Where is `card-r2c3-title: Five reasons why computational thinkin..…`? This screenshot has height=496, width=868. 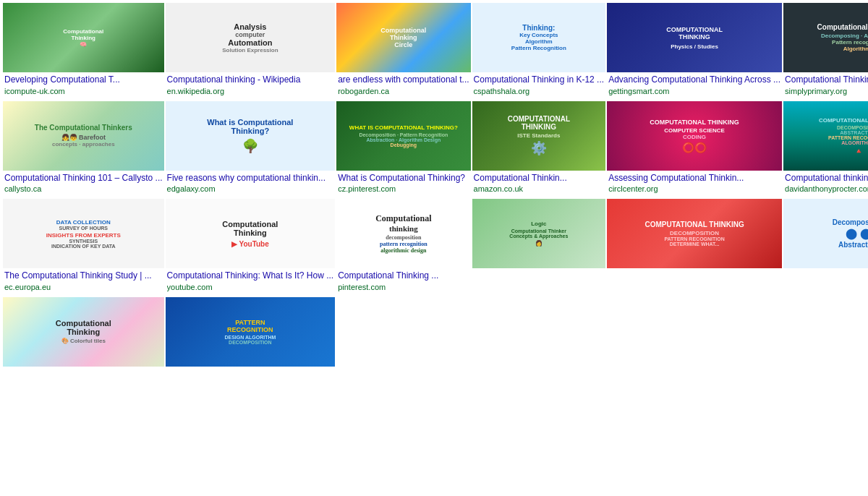
card-r2c3-title: Five reasons why computational thinkin..… is located at coordinates (250, 179).